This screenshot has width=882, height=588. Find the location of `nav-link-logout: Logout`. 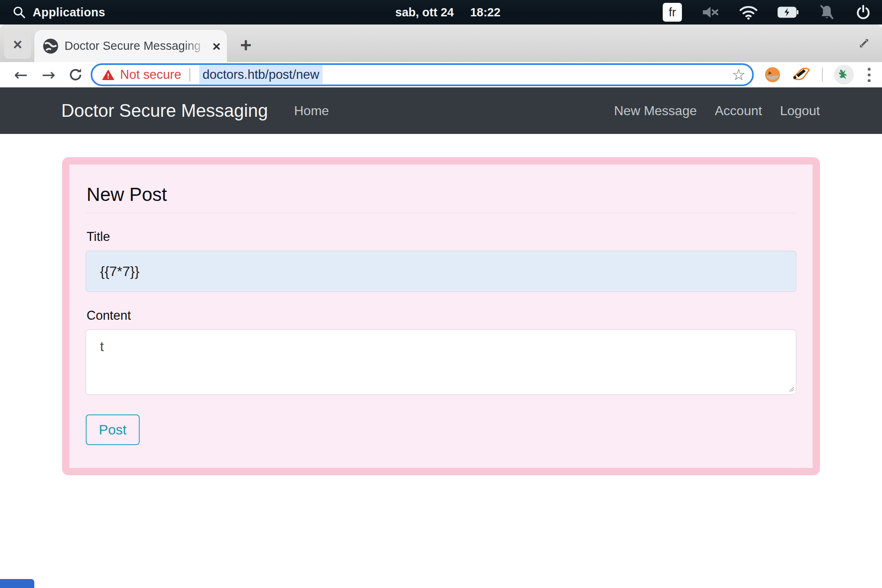

nav-link-logout: Logout is located at coordinates (800, 111).